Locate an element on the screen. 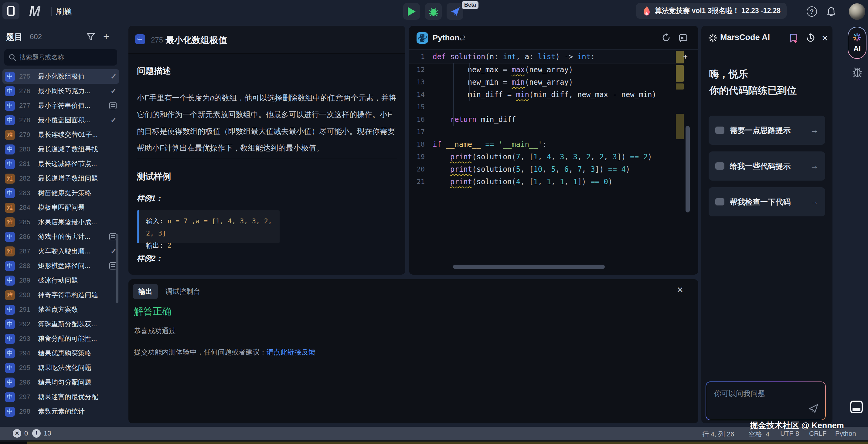  problem-row-279: 难279最长连续交替01子... is located at coordinates (61, 135).